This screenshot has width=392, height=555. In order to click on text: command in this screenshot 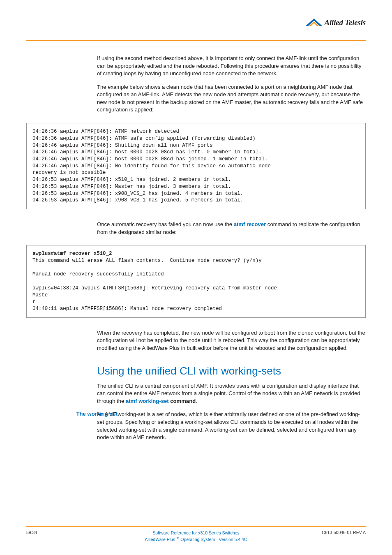, I will do `click(182, 401)`.